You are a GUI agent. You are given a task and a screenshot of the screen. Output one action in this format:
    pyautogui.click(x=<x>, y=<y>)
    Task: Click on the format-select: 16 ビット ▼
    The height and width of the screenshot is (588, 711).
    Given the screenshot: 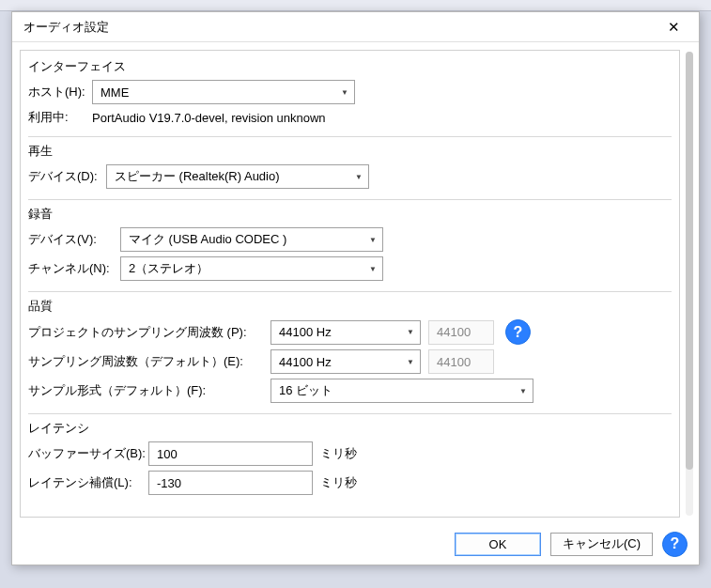 What is the action you would take?
    pyautogui.click(x=402, y=391)
    